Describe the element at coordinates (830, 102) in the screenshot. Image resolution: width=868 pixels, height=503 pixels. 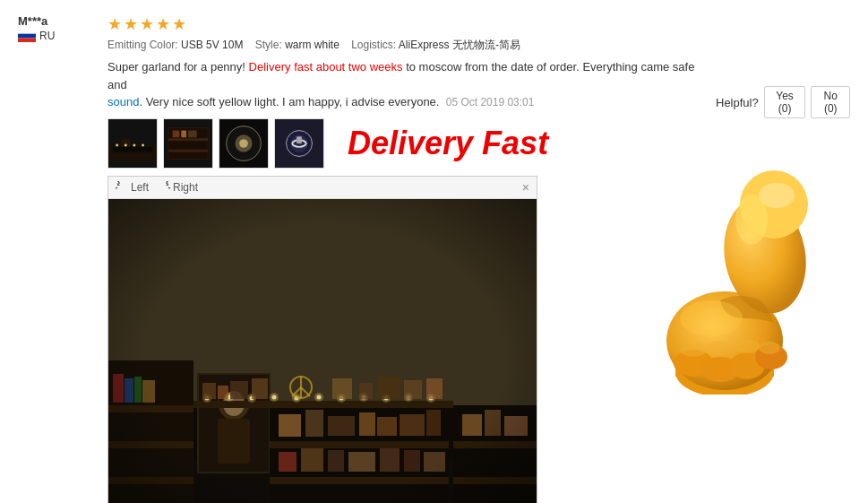
I see `no-button: No (0)` at that location.